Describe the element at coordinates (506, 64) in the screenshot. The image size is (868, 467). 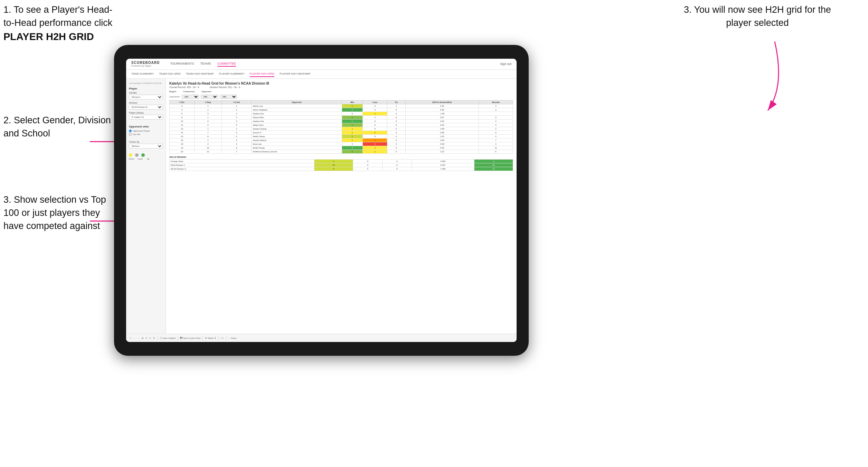
I see `sign-out: Sign out` at that location.